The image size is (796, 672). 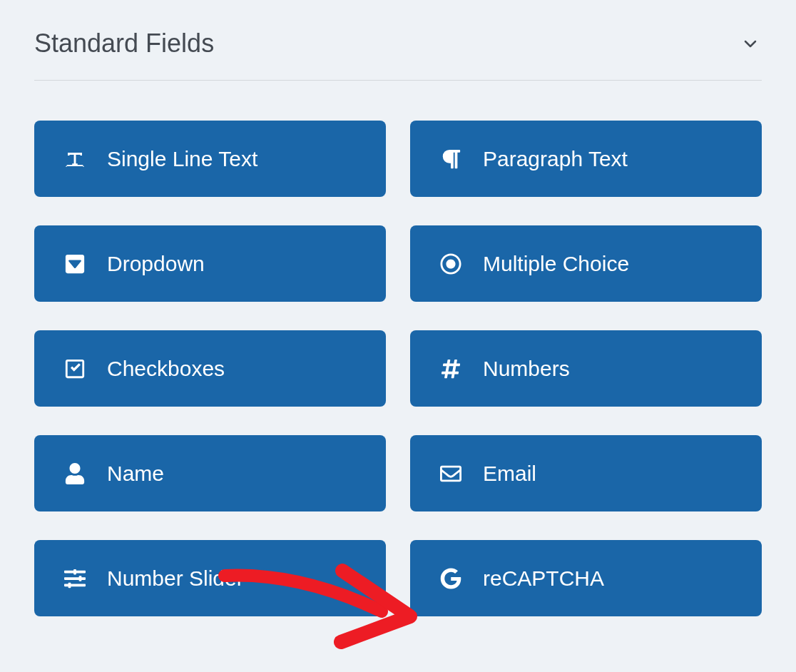 What do you see at coordinates (586, 158) in the screenshot?
I see `field-paragraph-text: Paragraph Text` at bounding box center [586, 158].